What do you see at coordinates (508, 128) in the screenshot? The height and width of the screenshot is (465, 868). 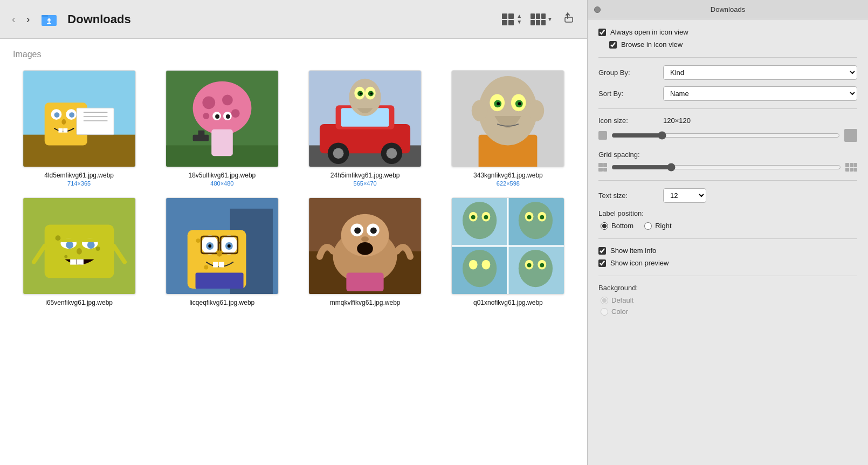 I see `list-item: 343kgnfikvg61.jpg.webp 622×598` at bounding box center [508, 128].